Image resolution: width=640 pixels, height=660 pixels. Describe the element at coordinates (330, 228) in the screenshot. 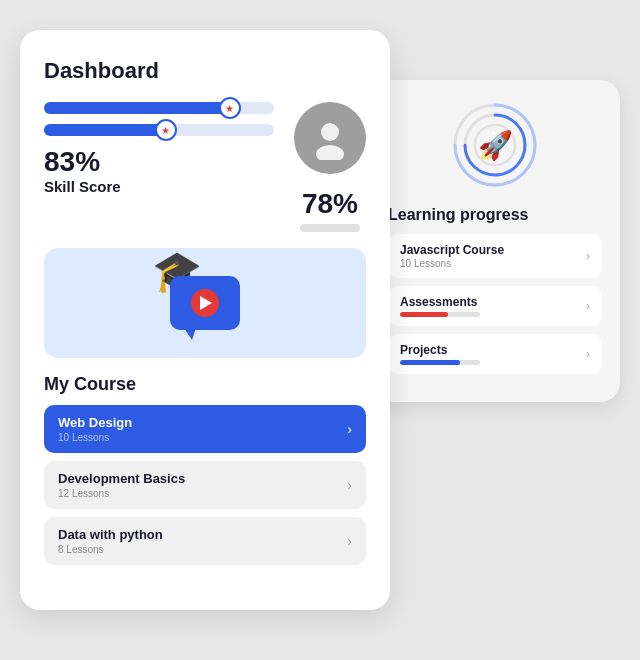

I see `avatar-bar` at that location.